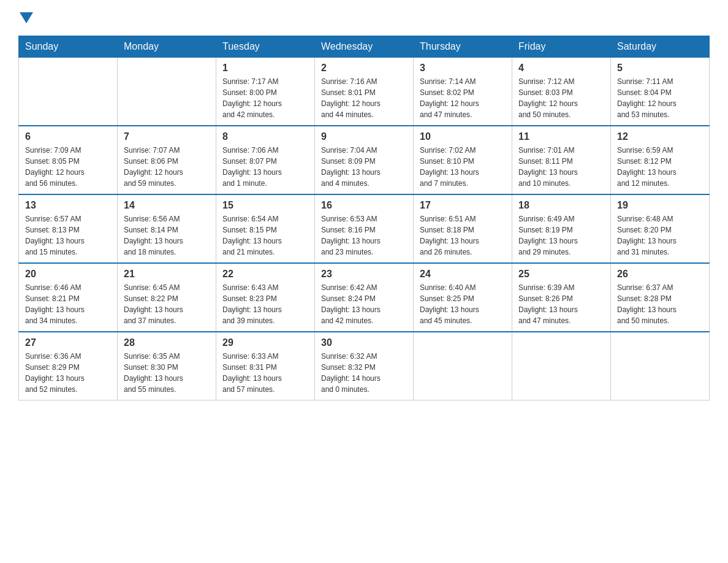  What do you see at coordinates (463, 98) in the screenshot?
I see `day-info: Sunrise: 7:14 AM Sunset: 8:02 PM Dayligh…` at bounding box center [463, 98].